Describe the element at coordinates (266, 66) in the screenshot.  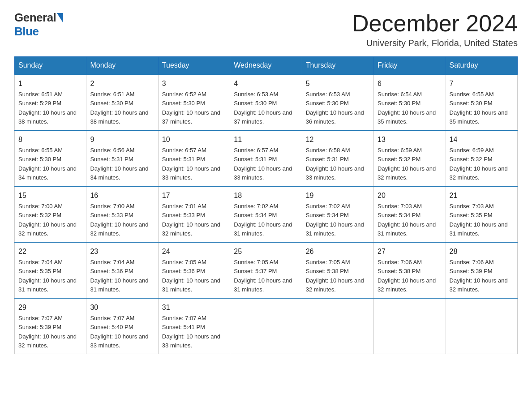
I see `calendar-header: SundayMondayTuesdayWednesdayThursdayFrid…` at that location.